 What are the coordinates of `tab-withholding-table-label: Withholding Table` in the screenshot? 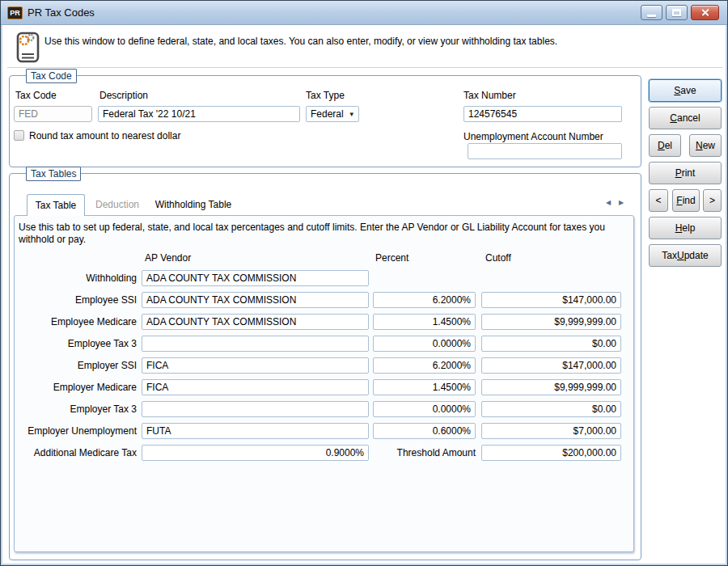 It's located at (194, 205).